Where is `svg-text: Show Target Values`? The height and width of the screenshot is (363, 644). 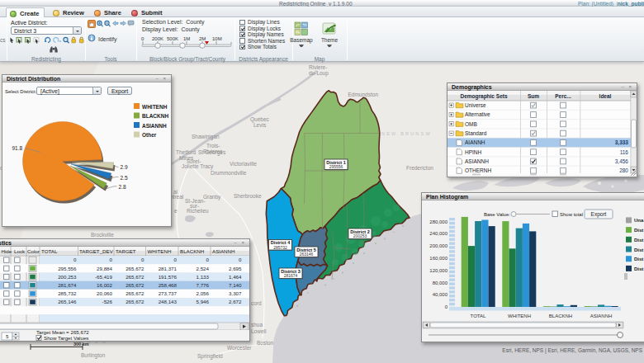 svg-text: Show Target Values is located at coordinates (66, 338).